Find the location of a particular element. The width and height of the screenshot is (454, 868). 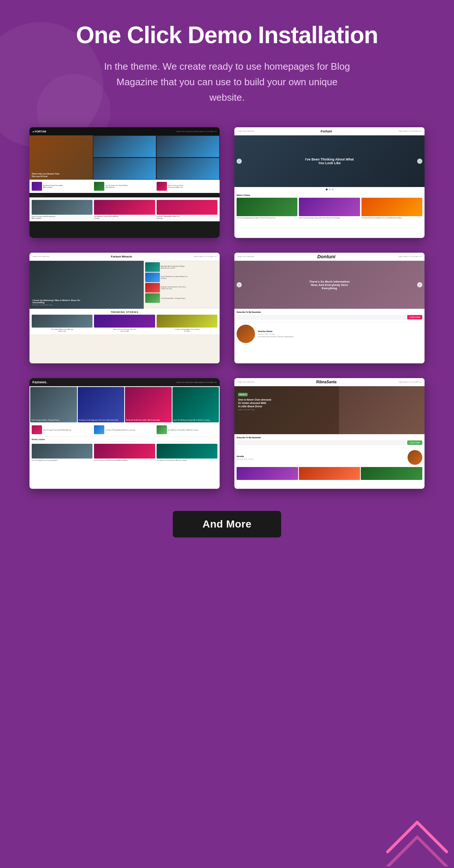

demo1-logo: ● FORTUNI is located at coordinates (39, 131).